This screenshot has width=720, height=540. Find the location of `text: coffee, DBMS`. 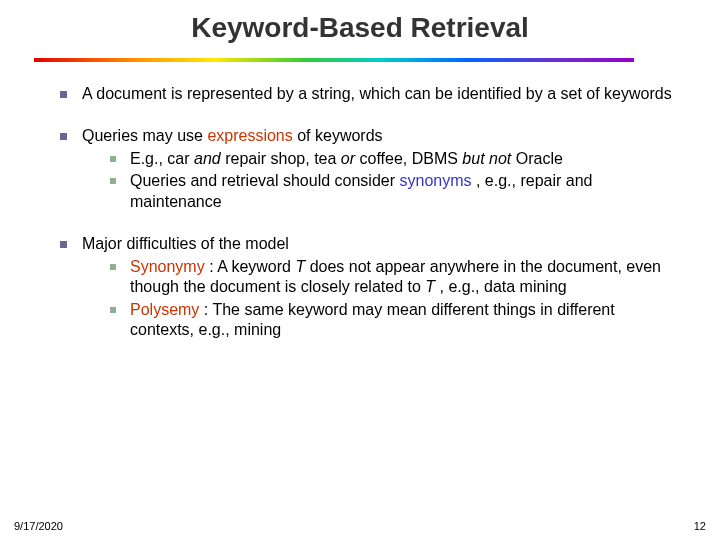

text: coffee, DBMS is located at coordinates (412, 158).